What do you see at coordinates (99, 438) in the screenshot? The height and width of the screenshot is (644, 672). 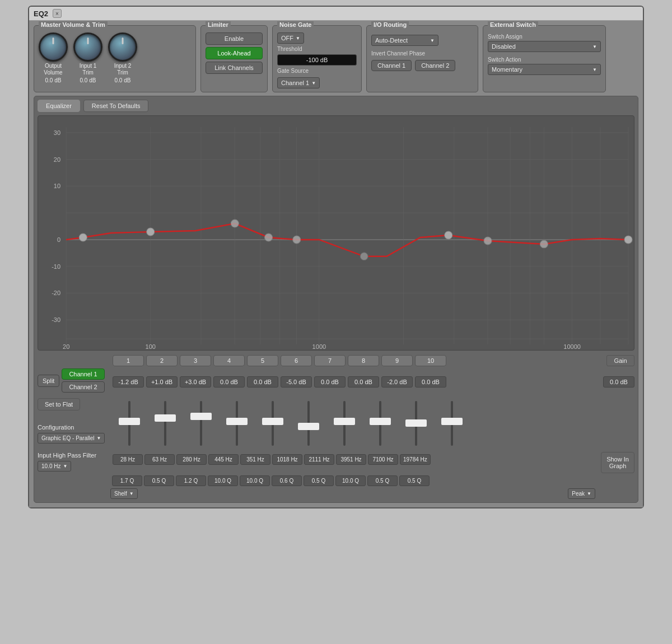 I see `config-arrow-icon: ▼` at bounding box center [99, 438].